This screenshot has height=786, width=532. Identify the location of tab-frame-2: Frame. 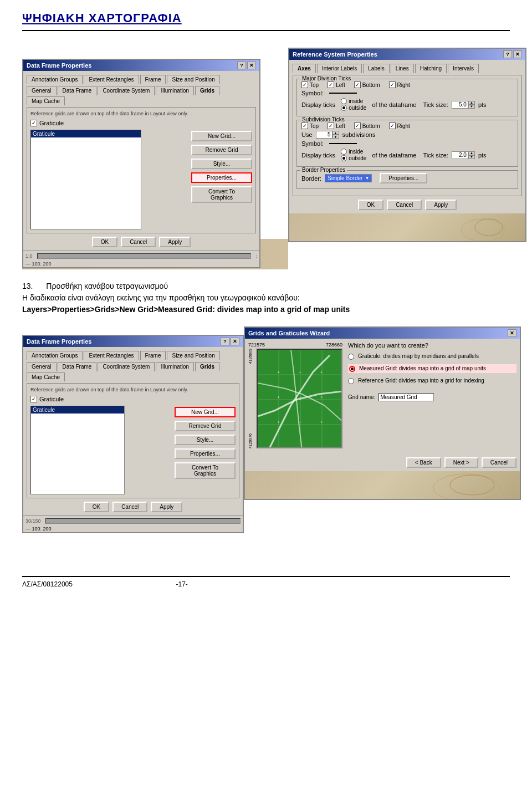
(153, 355).